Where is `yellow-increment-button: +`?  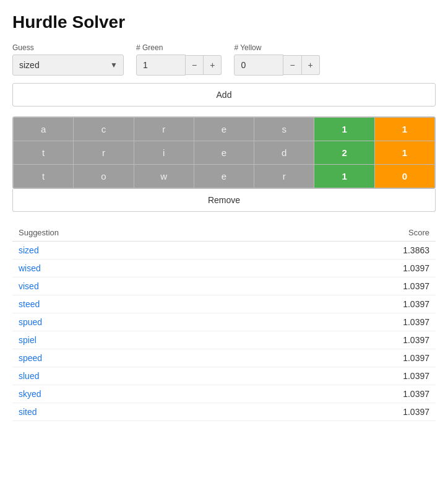
yellow-increment-button: + is located at coordinates (311, 65).